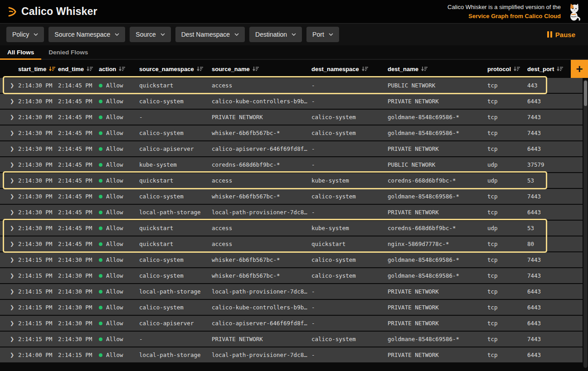 This screenshot has height=371, width=588. What do you see at coordinates (291, 355) in the screenshot?
I see `table-row: ❯2:14:00 PM2:14:15 PMAllowlocal-path-sto…` at bounding box center [291, 355].